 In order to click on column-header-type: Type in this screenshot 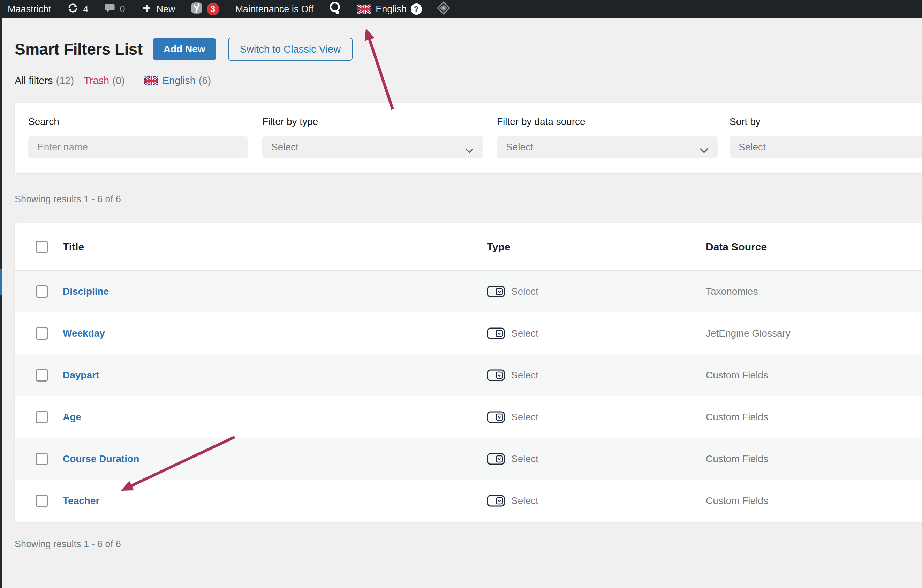, I will do `click(596, 247)`.